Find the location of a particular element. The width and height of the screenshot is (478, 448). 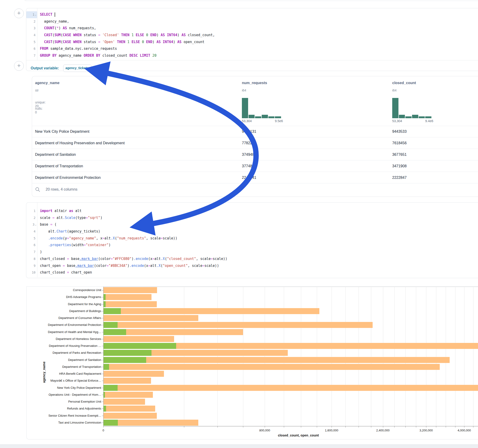

table-cell: Department of Transportation is located at coordinates (59, 166).